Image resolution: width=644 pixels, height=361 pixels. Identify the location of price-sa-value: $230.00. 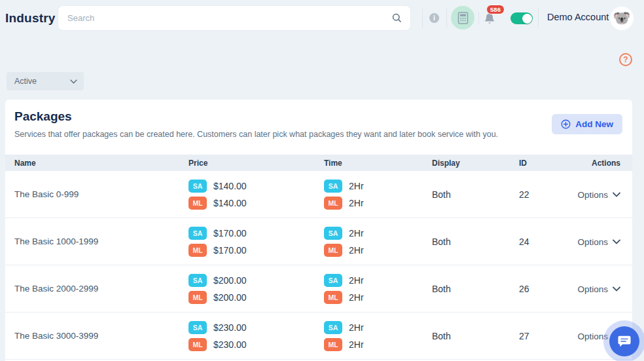
(230, 328).